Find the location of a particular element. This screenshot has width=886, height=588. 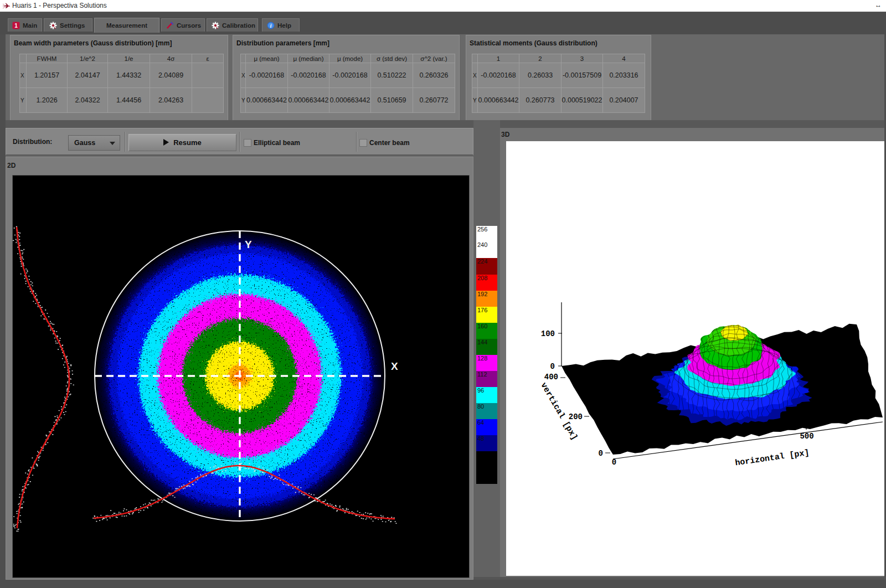

svg-text: 100 is located at coordinates (548, 334).